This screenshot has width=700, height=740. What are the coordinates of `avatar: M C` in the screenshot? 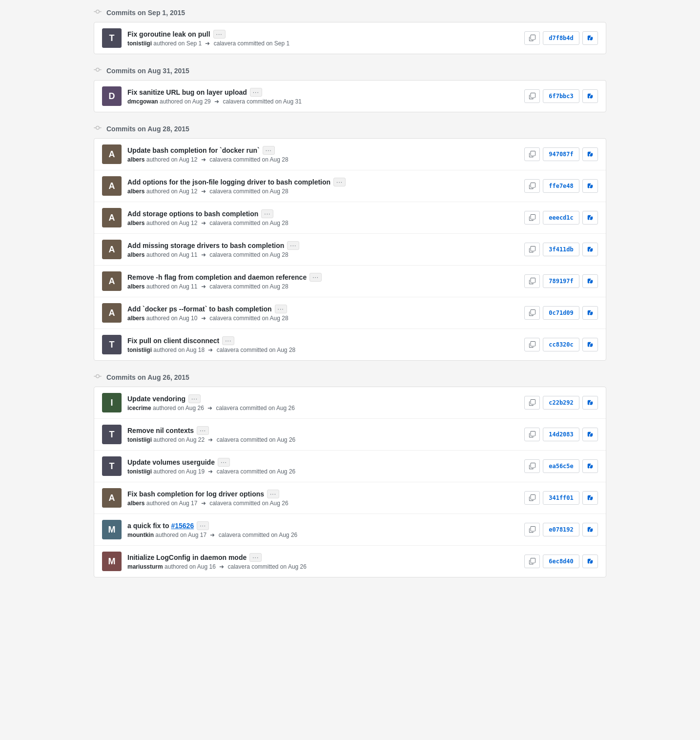 It's located at (112, 561).